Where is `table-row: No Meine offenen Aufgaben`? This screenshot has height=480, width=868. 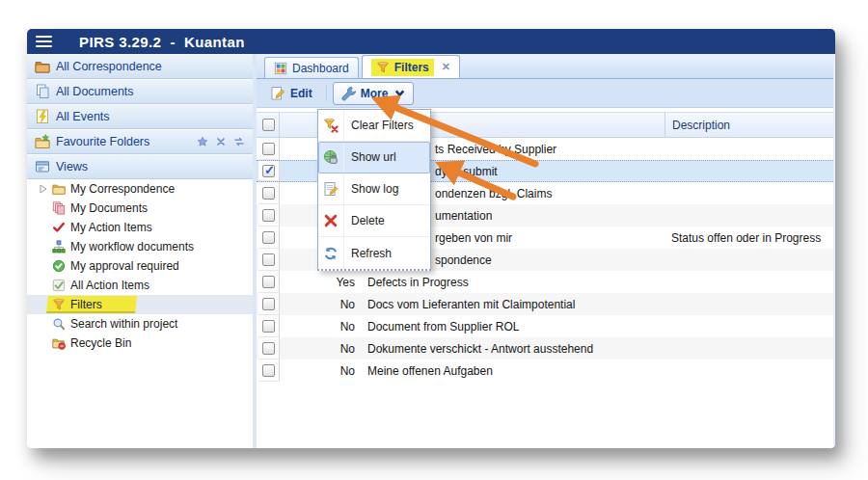
table-row: No Meine offenen Aufgaben is located at coordinates (545, 370).